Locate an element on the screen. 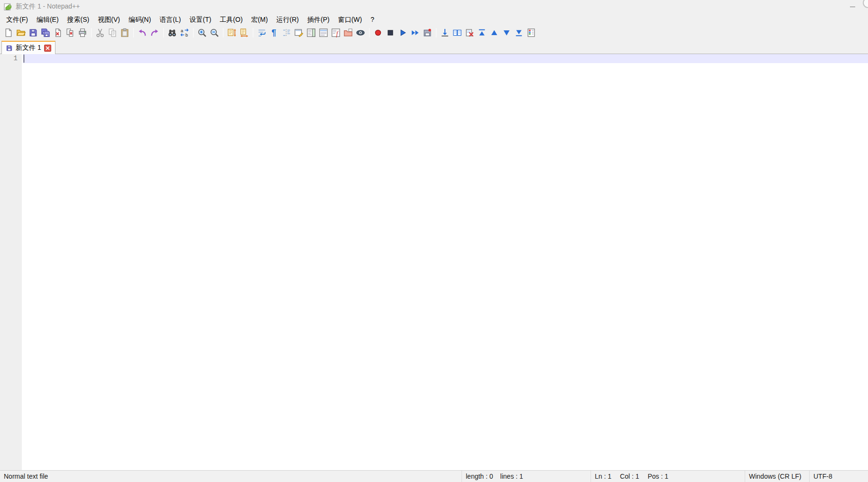 The height and width of the screenshot is (482, 868). notepad-plus-plus-logo-icon is located at coordinates (8, 7).